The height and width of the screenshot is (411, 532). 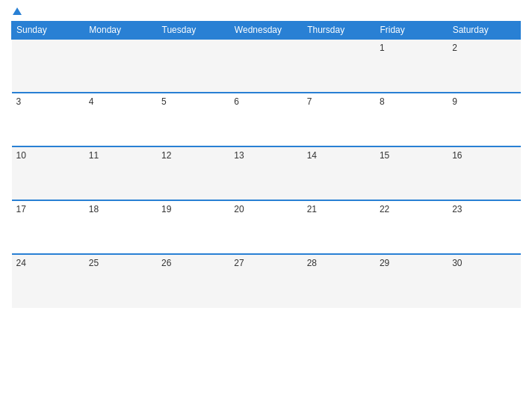 I want to click on day-number: 22, so click(x=384, y=209).